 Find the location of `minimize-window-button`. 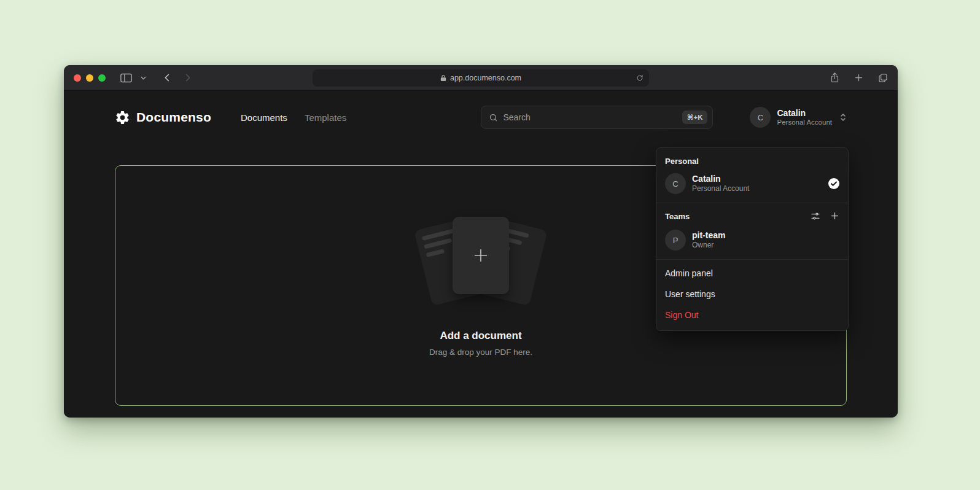

minimize-window-button is located at coordinates (90, 78).